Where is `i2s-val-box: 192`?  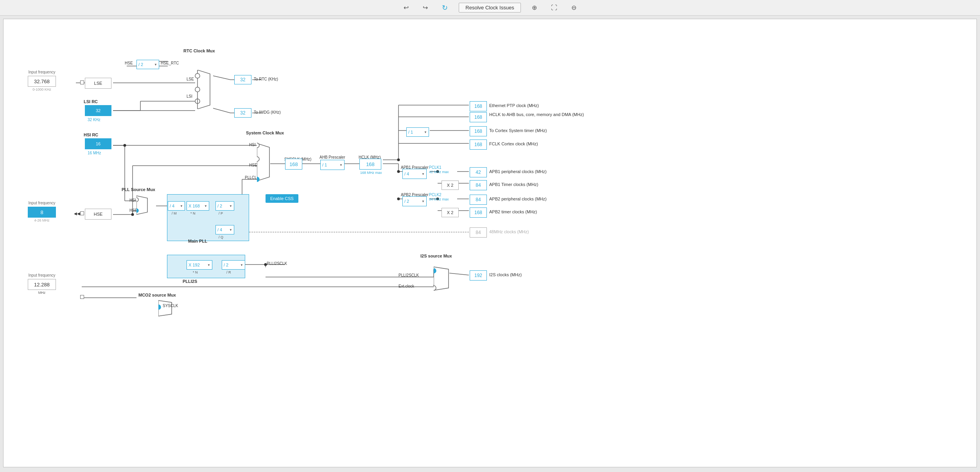 i2s-val-box: 192 is located at coordinates (478, 275).